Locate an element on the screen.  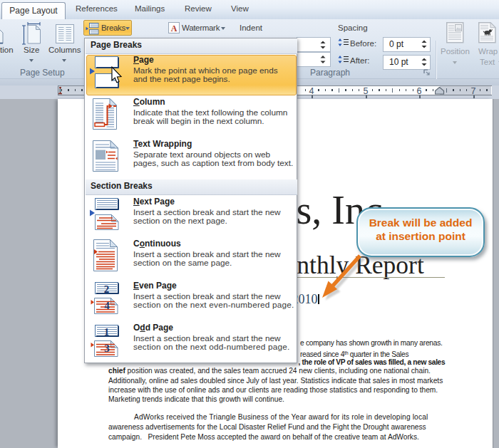
svg-text: A is located at coordinates (174, 28).